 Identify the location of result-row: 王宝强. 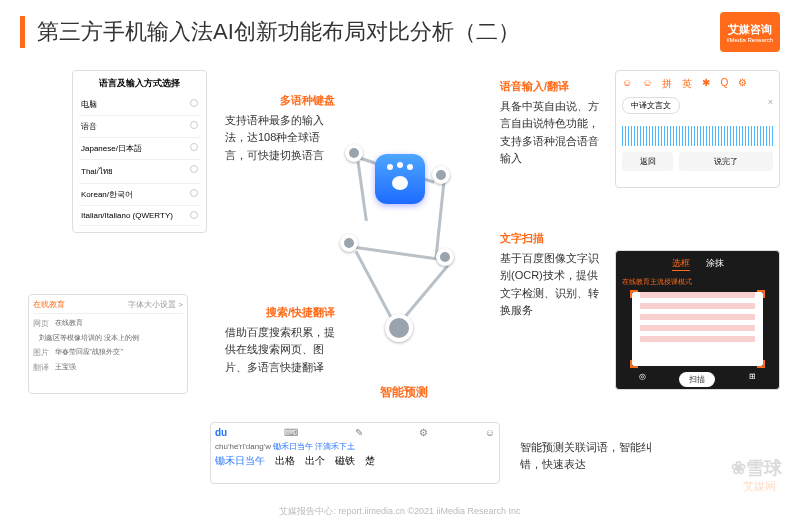
(66, 368).